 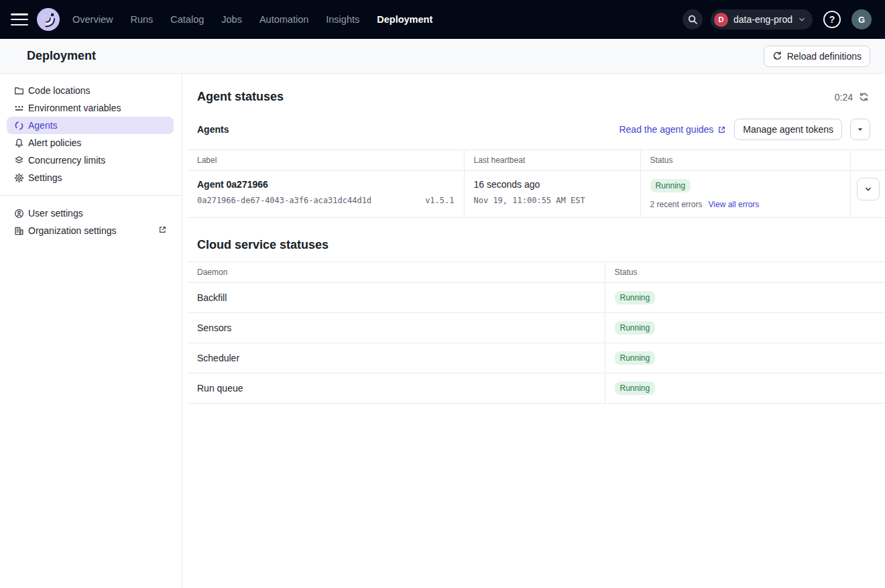 What do you see at coordinates (90, 231) in the screenshot?
I see `sidebar-item-organization-settings: Organization settings` at bounding box center [90, 231].